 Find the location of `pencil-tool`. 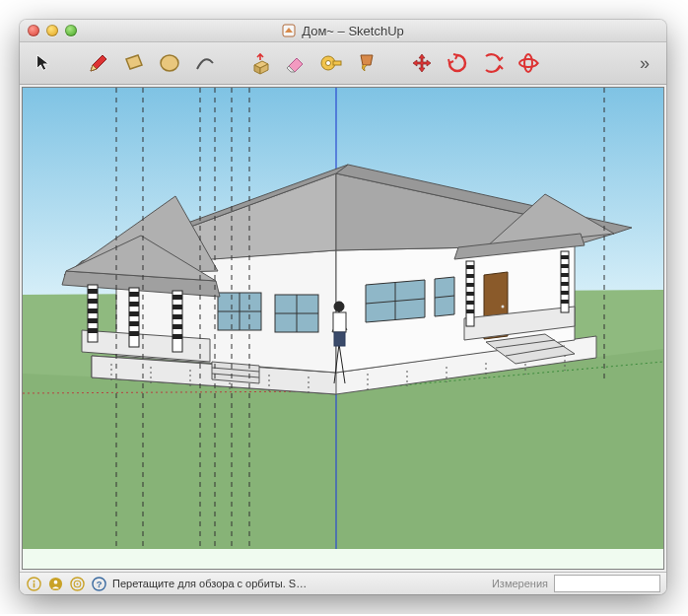

pencil-tool is located at coordinates (99, 63).